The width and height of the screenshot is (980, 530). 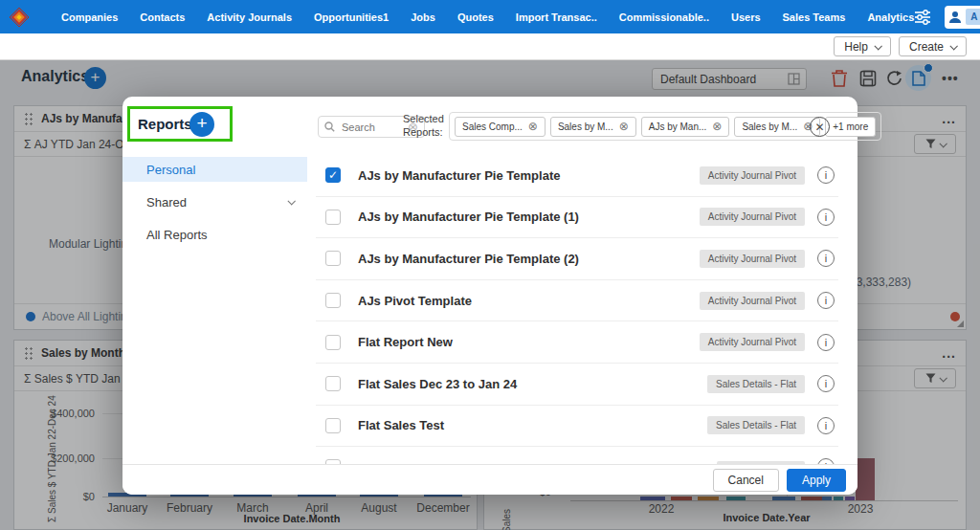 What do you see at coordinates (170, 170) in the screenshot?
I see `sidebar-item-label: Personal` at bounding box center [170, 170].